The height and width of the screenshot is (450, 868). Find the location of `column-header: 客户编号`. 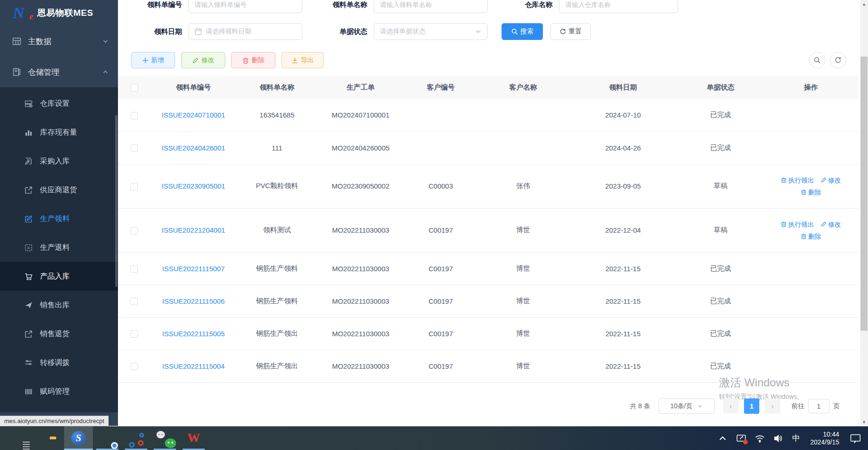

column-header: 客户编号 is located at coordinates (441, 87).